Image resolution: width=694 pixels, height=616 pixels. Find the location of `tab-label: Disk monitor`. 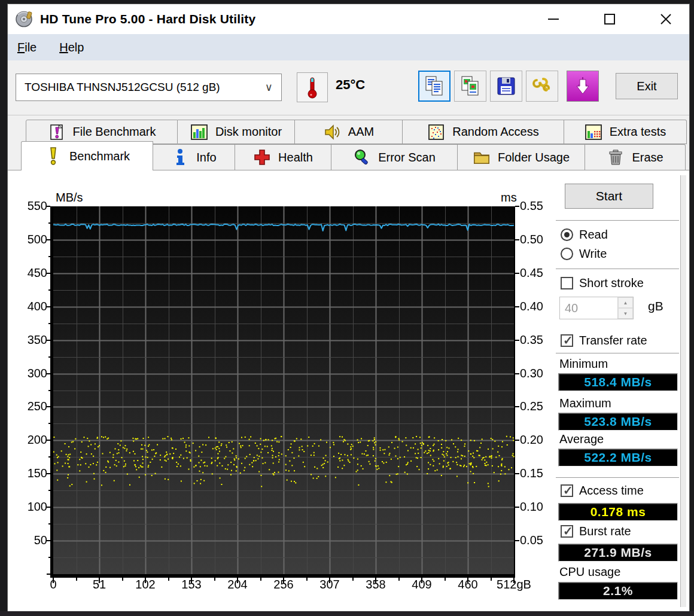

tab-label: Disk monitor is located at coordinates (249, 132).